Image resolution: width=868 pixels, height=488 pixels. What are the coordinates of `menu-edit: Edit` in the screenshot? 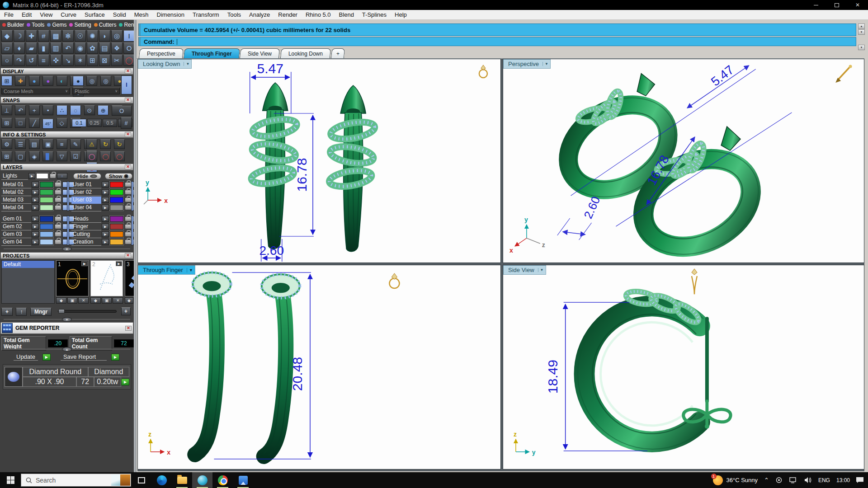 It's located at (27, 14).